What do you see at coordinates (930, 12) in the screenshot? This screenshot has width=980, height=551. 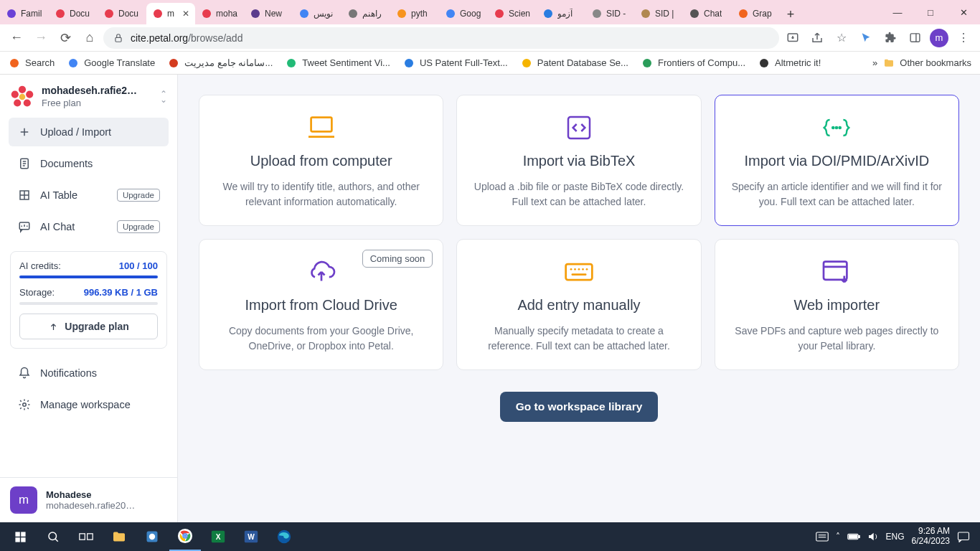 I see `window-maximize: □` at bounding box center [930, 12].